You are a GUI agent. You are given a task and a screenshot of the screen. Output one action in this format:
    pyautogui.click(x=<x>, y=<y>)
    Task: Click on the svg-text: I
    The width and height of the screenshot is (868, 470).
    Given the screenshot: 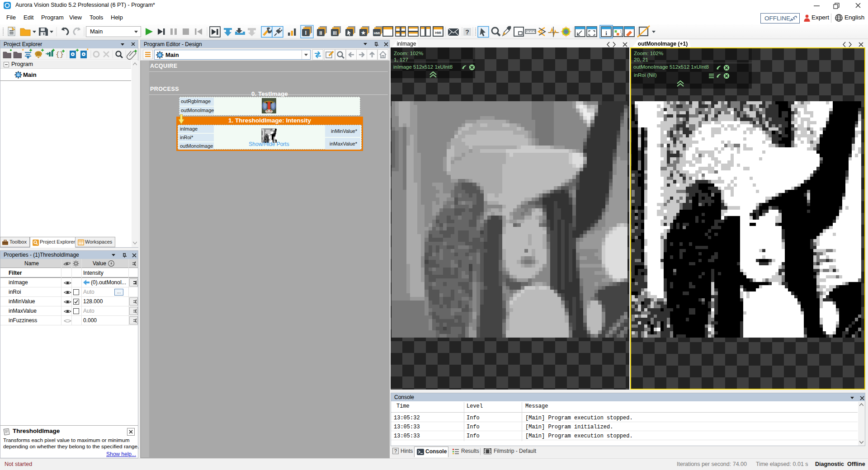 What is the action you would take?
    pyautogui.click(x=306, y=33)
    